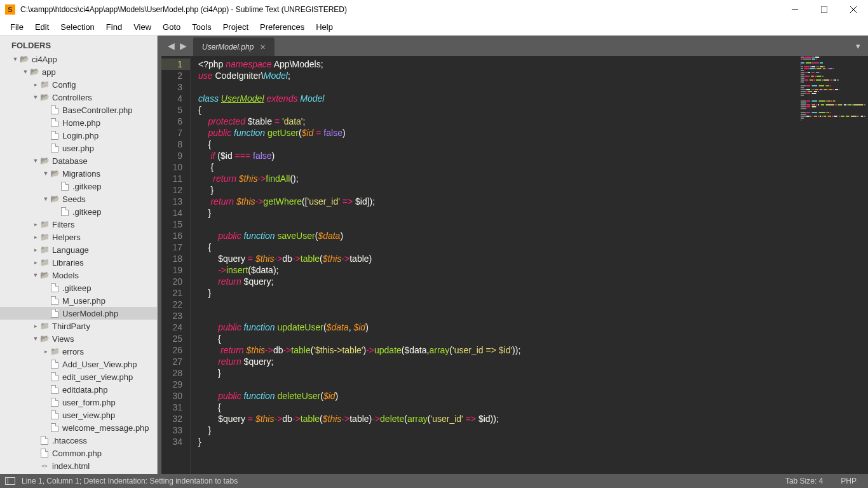 Image resolution: width=868 pixels, height=488 pixels. What do you see at coordinates (79, 250) in the screenshot?
I see `tree-item: ▸Language` at bounding box center [79, 250].